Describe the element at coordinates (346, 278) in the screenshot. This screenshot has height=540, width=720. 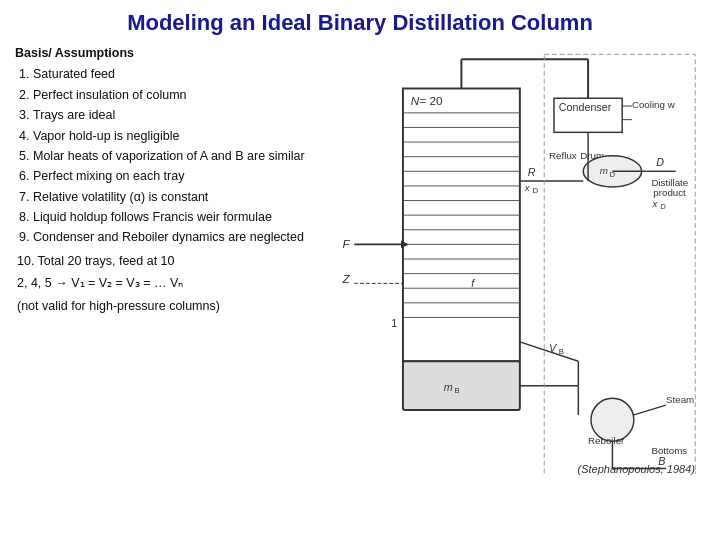
I see `svg-text: Z` at that location.